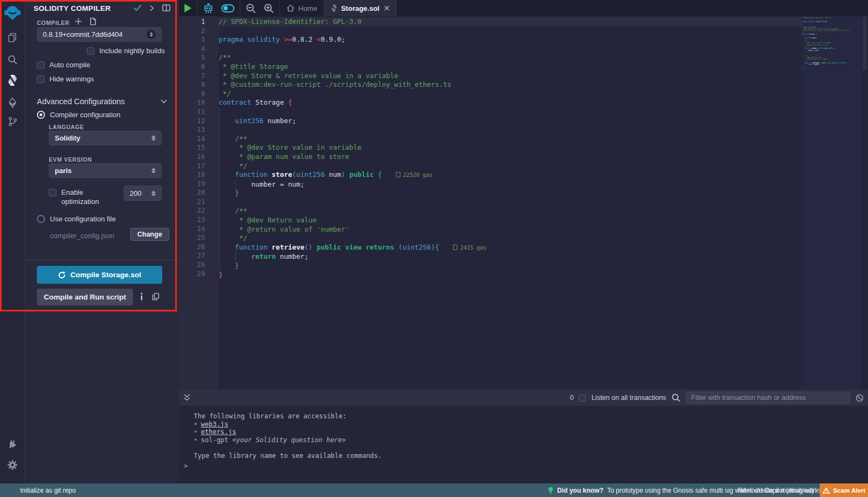 The width and height of the screenshot is (868, 497). I want to click on compile-and-run-button: Compile and Run script, so click(85, 297).